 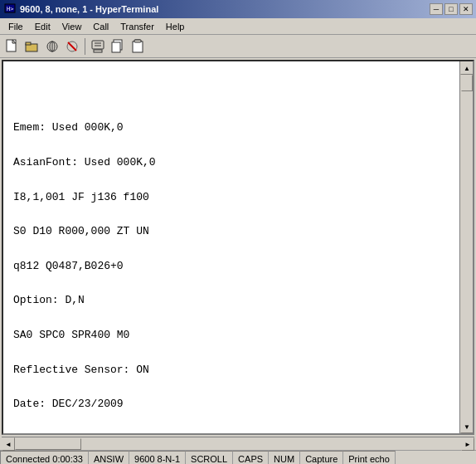 What do you see at coordinates (231, 232) in the screenshot?
I see `terminal-line: S0 D10 R000,000 ZT UN` at bounding box center [231, 232].